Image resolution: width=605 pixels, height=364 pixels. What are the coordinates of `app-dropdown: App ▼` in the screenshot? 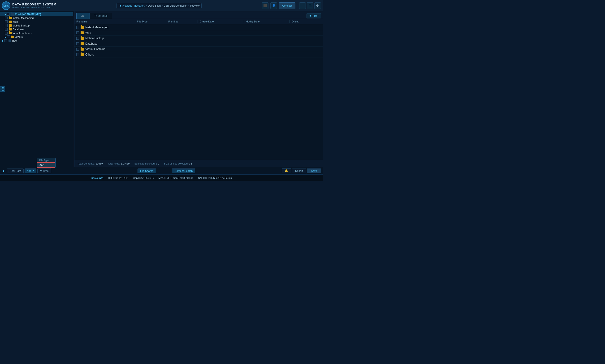 It's located at (30, 171).